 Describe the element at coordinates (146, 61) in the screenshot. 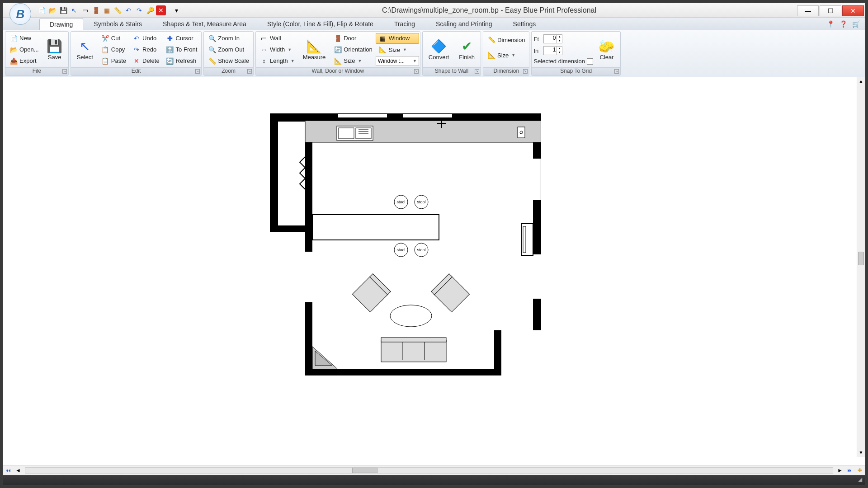

I see `delete-button: ✕Delete` at that location.